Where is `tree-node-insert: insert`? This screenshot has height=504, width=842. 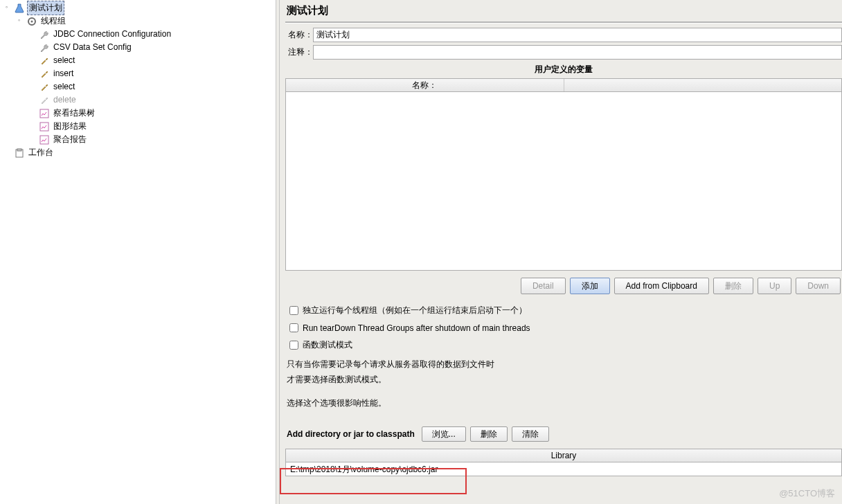
tree-node-insert: insert is located at coordinates (138, 73).